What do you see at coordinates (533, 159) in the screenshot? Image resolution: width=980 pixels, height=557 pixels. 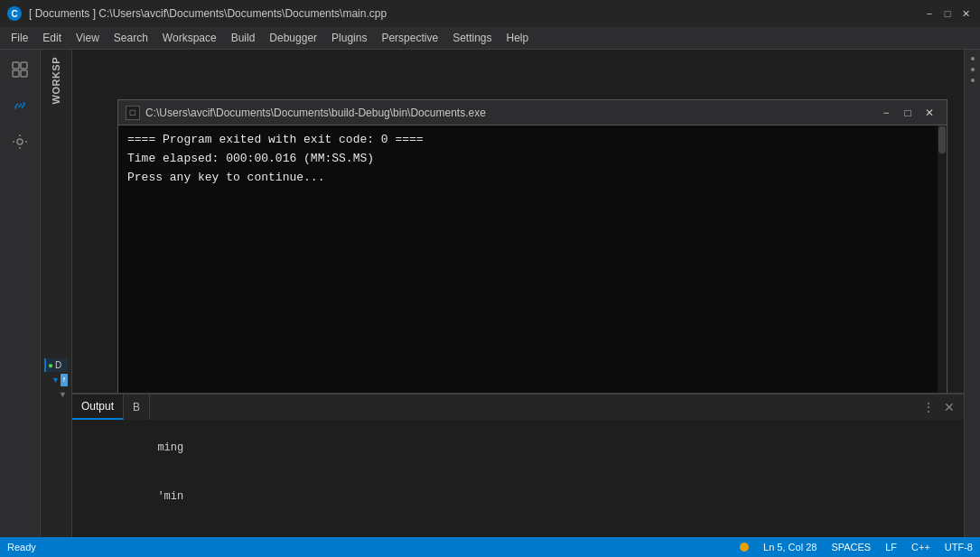 I see `terminal-line-2: Time elapsed: 000:00.016 (MM:SS.MS)` at bounding box center [533, 159].